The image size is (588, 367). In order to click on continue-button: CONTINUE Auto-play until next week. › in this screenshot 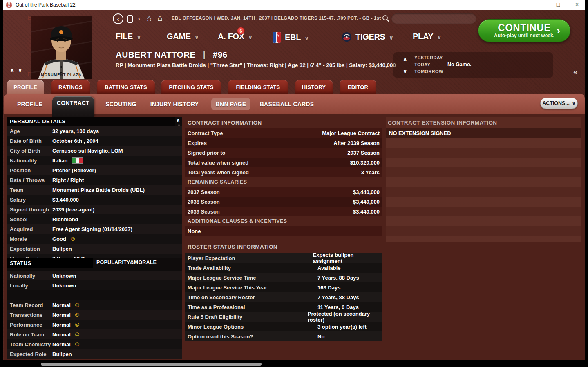, I will do `click(524, 31)`.